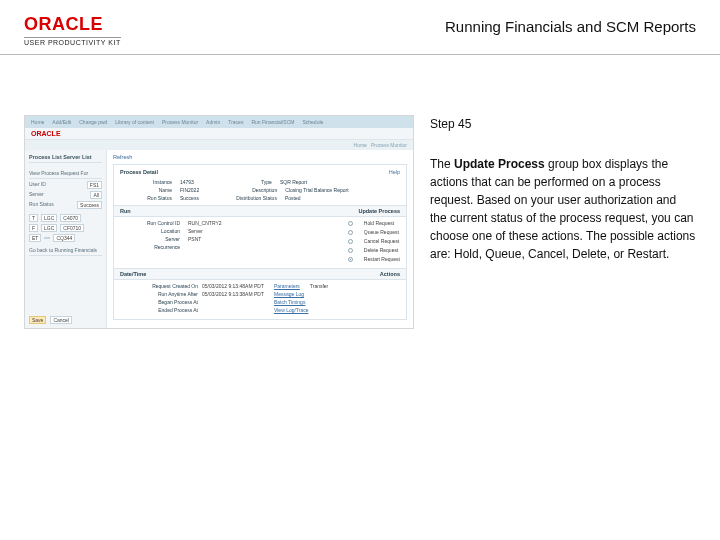 The width and height of the screenshot is (720, 540). Describe the element at coordinates (72, 30) in the screenshot. I see `oracle-upk-logo: ORACLE USER PRODUCTIVITY KIT` at that location.